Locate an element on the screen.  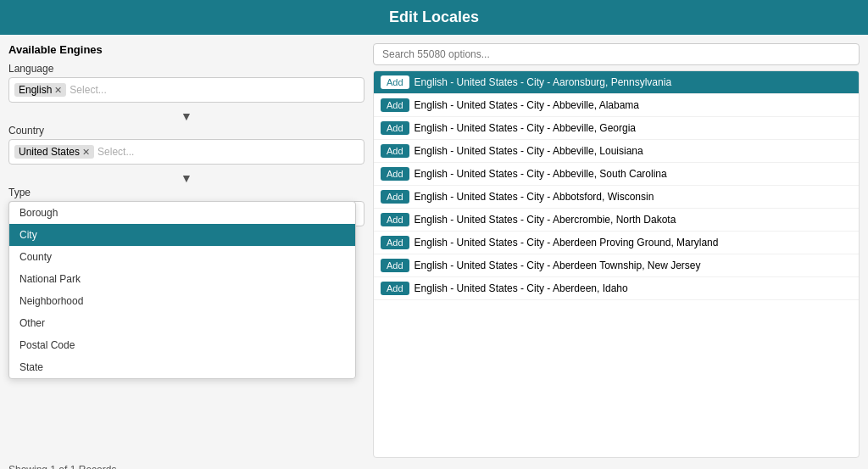
country-placeholder: Select... is located at coordinates (115, 152).